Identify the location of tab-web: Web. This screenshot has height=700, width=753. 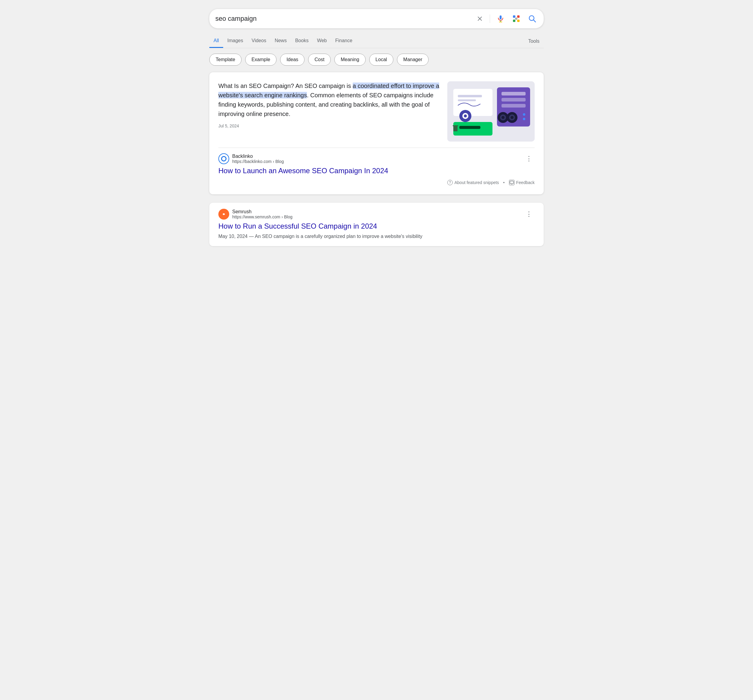
(322, 41).